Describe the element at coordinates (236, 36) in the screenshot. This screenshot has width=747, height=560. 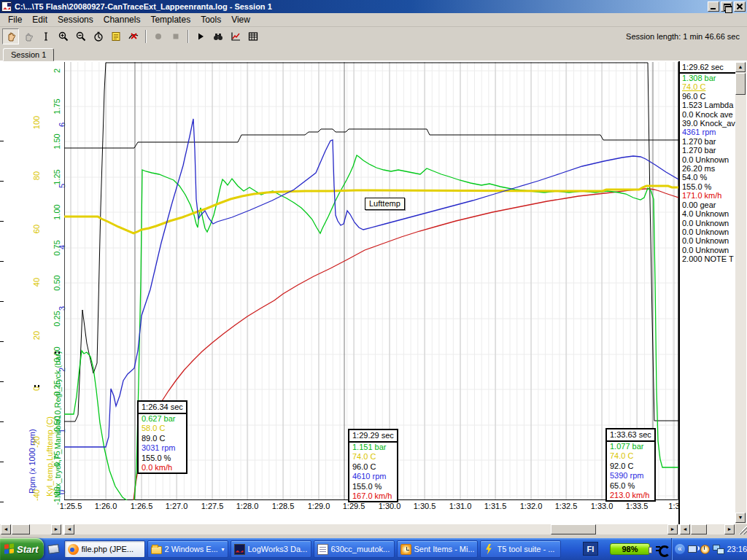
I see `graph-icon` at that location.